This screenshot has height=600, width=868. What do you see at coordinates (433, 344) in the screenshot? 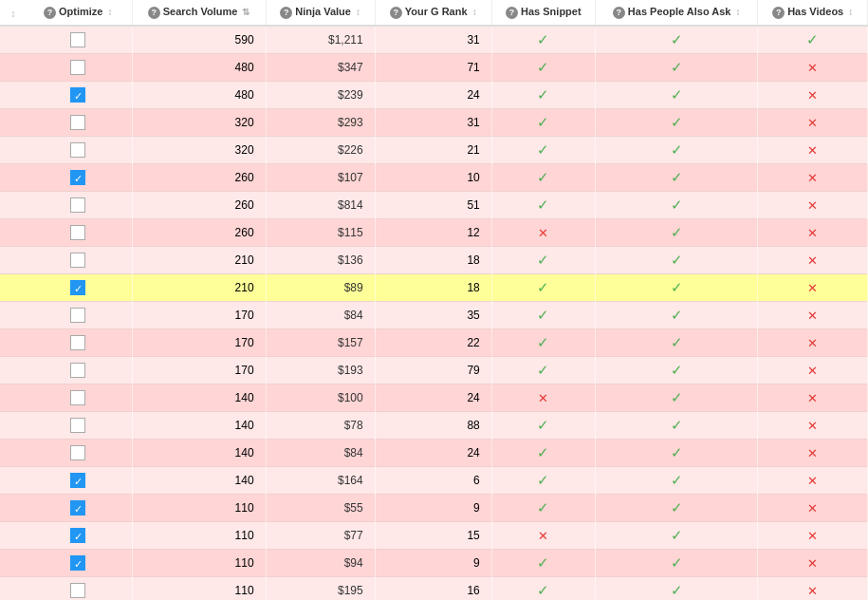
I see `grank-cell: 22` at bounding box center [433, 344].